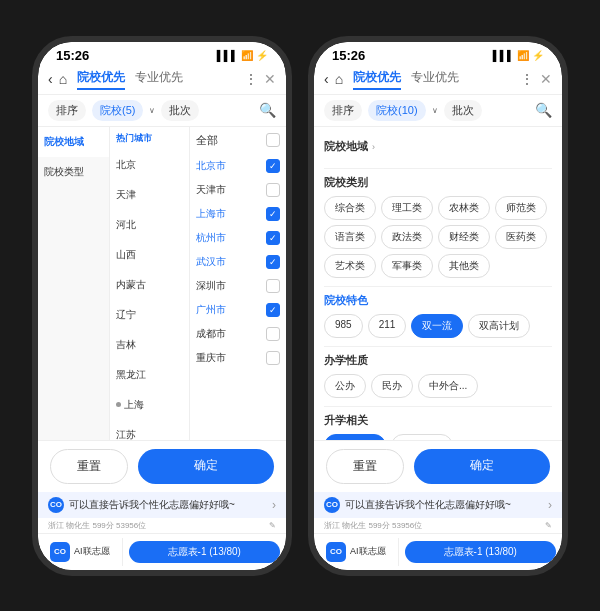 The height and width of the screenshot is (611, 600). I want to click on cities-right-column: 全部 北京市 天津市 上海市, so click(238, 284).